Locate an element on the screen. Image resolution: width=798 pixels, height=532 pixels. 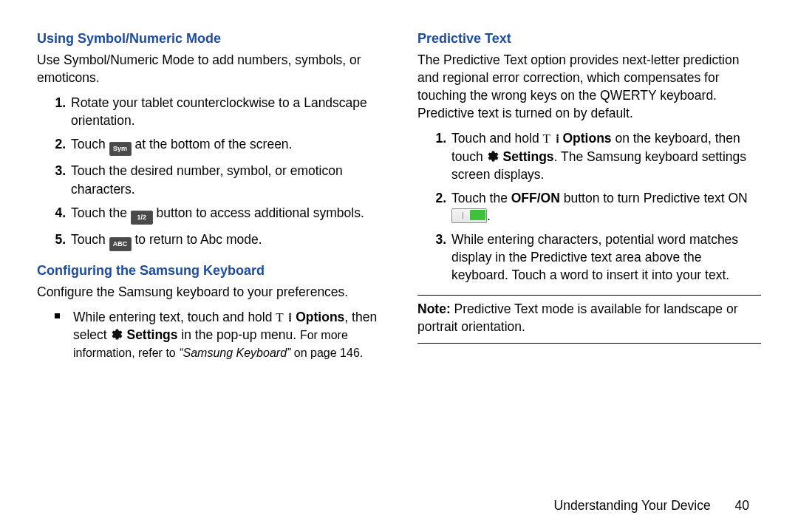
step-5: Touch ABC to return to Abc mode. is located at coordinates (225, 241).